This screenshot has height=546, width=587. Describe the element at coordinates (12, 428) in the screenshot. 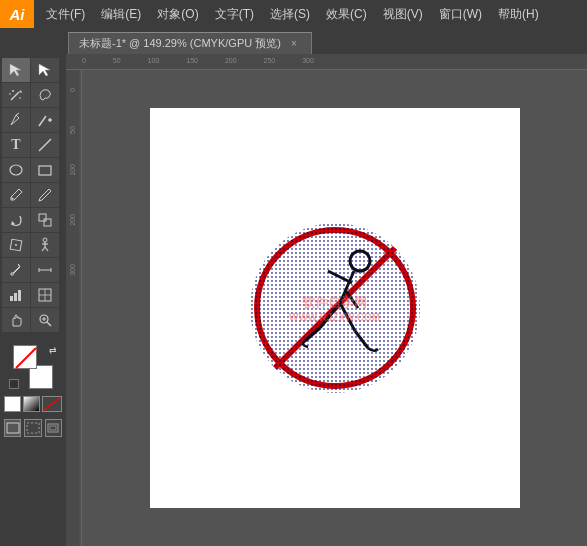

I see `draw-normal-button` at that location.